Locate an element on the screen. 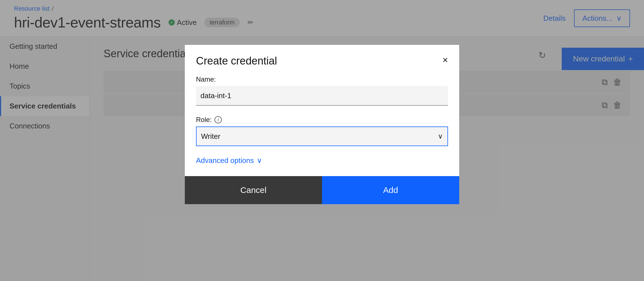 This screenshot has width=644, height=281. advanced-chevron-icon: ∨ is located at coordinates (259, 160).